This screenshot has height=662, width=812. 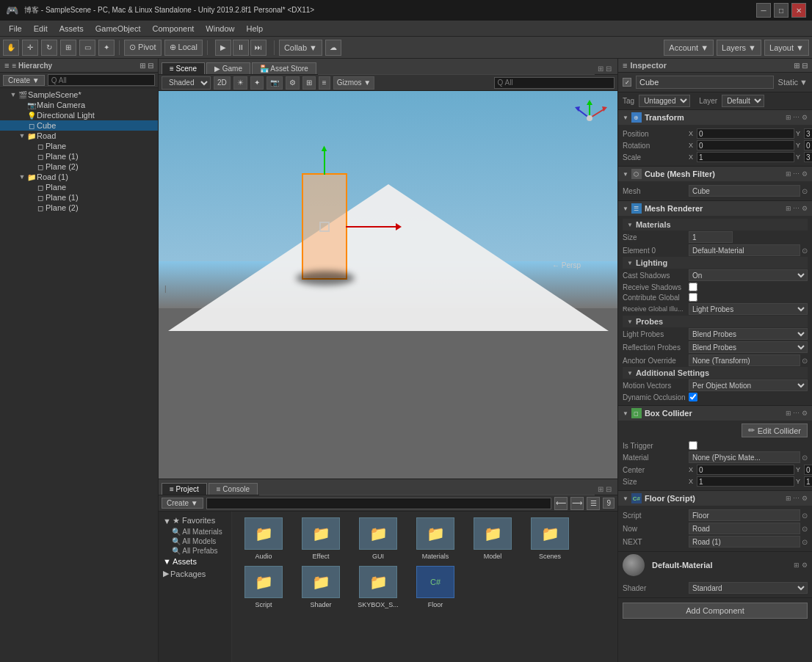 What do you see at coordinates (68, 48) in the screenshot?
I see `scale-tool: ⊞` at bounding box center [68, 48].